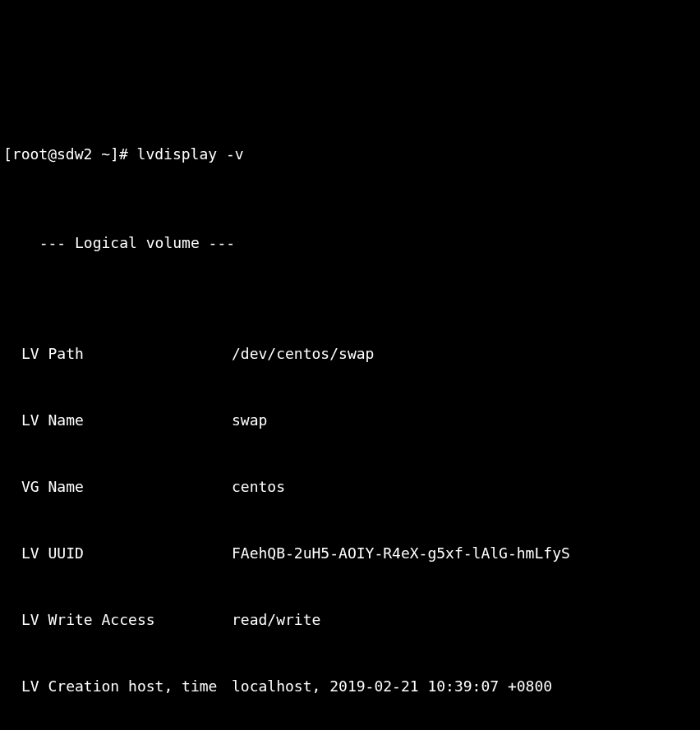 The image size is (700, 730). Describe the element at coordinates (117, 486) in the screenshot. I see `vg-name-label: VG Name` at that location.